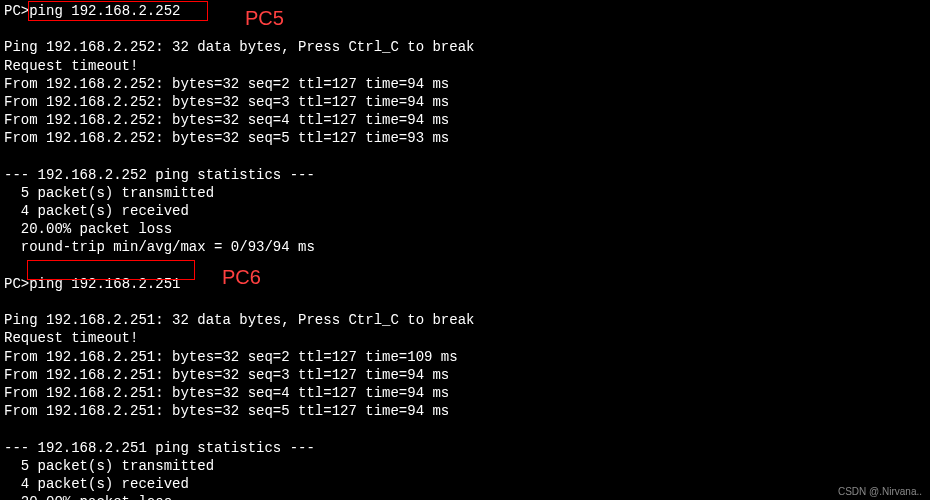  What do you see at coordinates (465, 84) in the screenshot?
I see `reply-line: From 192.168.2.252: bytes=32 seq=2 ttl=1…` at bounding box center [465, 84].